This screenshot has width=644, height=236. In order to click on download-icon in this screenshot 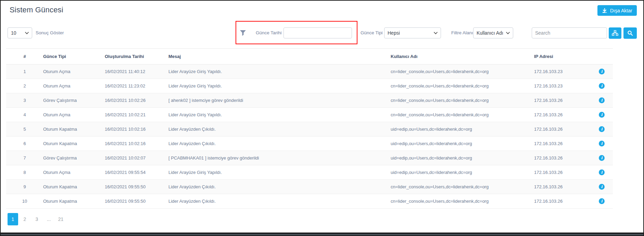, I will do `click(605, 11)`.